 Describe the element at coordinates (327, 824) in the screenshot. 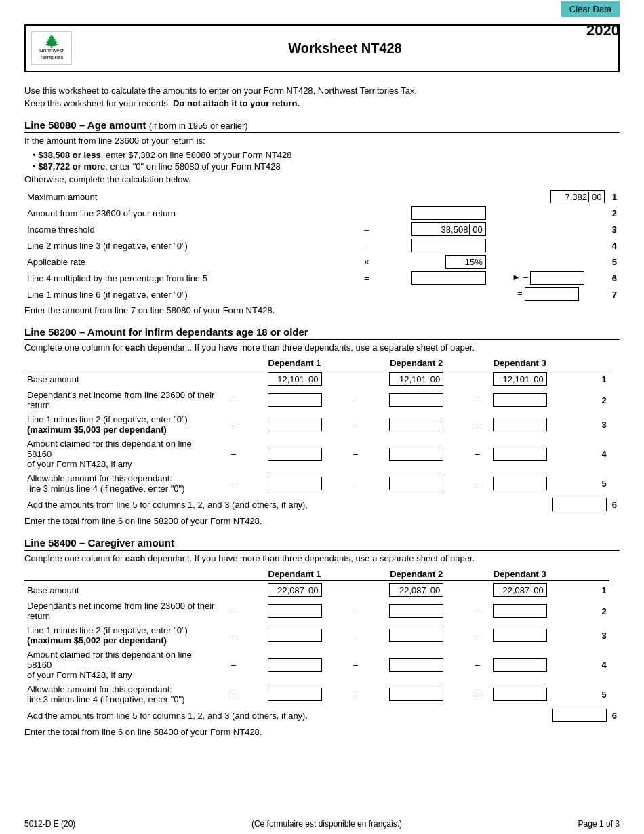

I see `footer-french: (Ce formulaire est disponible en françai…` at that location.